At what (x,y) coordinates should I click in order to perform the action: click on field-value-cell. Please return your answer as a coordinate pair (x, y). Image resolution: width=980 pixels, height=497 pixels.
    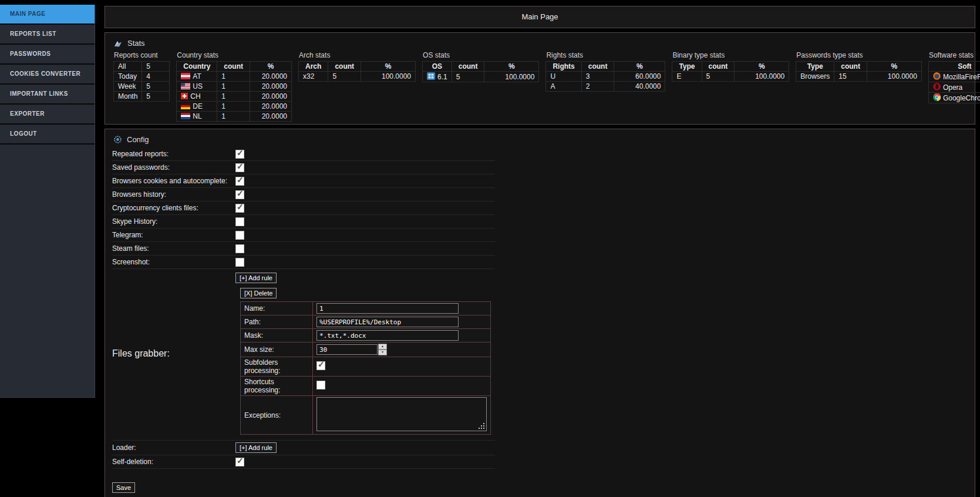
    Looking at the image, I should click on (402, 309).